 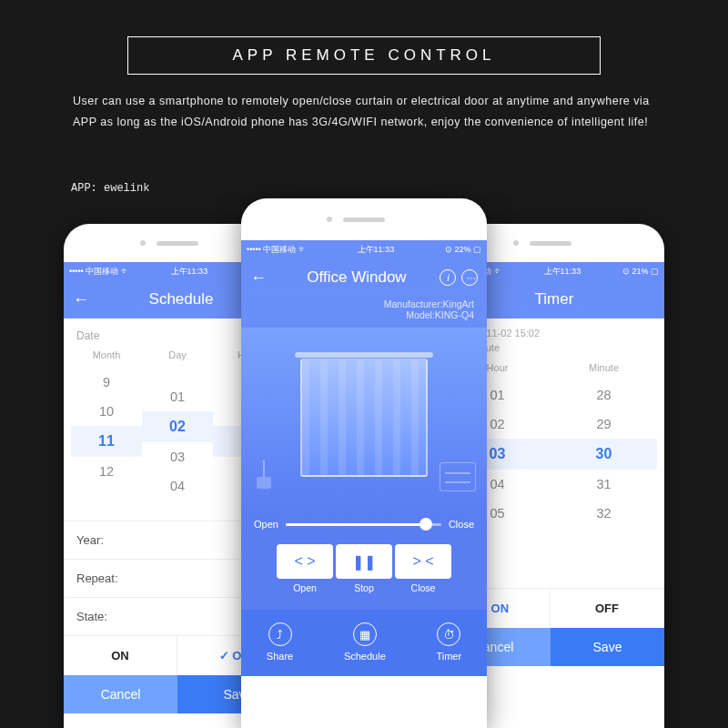 I want to click on timer-action: ⏱ Timer, so click(x=449, y=642).